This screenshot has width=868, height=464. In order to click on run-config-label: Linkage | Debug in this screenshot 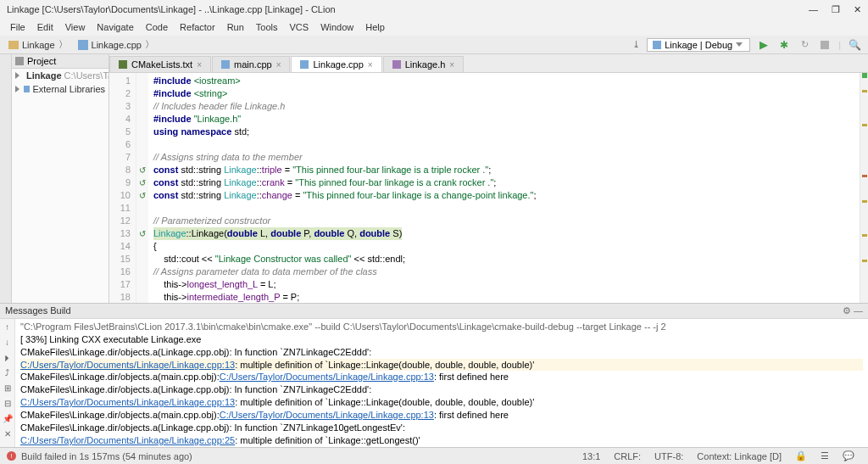, I will do `click(698, 45)`.